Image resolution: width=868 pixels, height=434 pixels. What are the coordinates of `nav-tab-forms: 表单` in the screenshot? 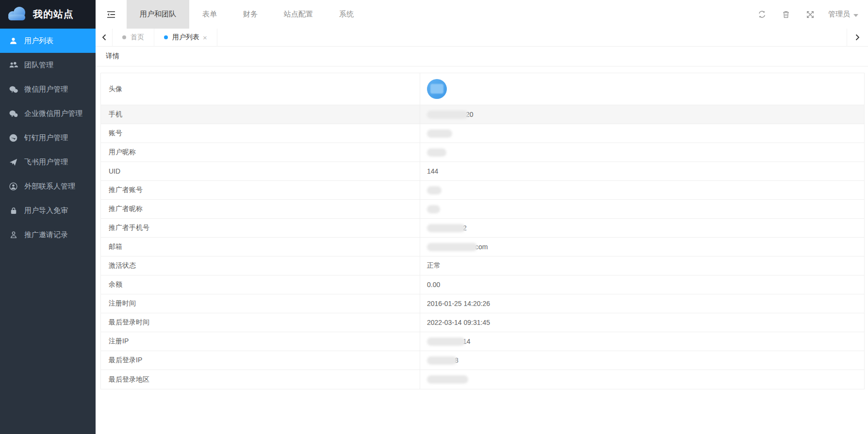 It's located at (210, 15).